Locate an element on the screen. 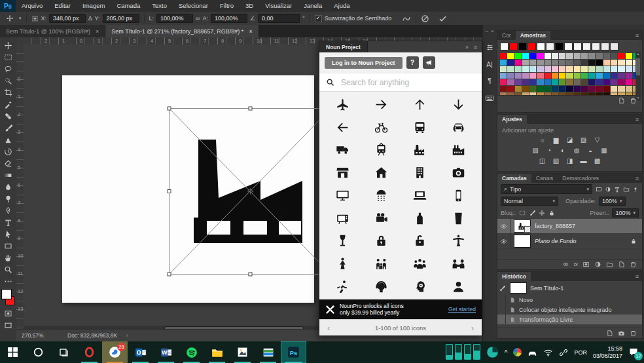 The width and height of the screenshot is (644, 363). noun-panel-tab: Noun Project is located at coordinates (344, 47).